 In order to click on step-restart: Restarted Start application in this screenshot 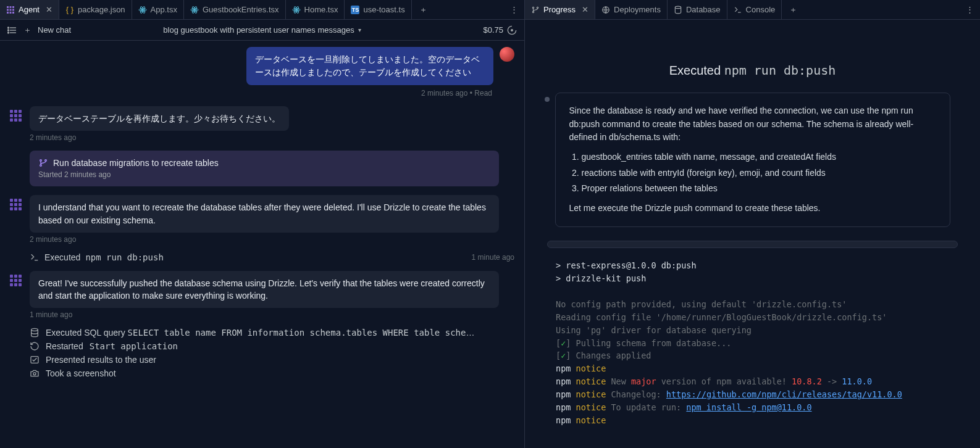, I will do `click(272, 346)`.